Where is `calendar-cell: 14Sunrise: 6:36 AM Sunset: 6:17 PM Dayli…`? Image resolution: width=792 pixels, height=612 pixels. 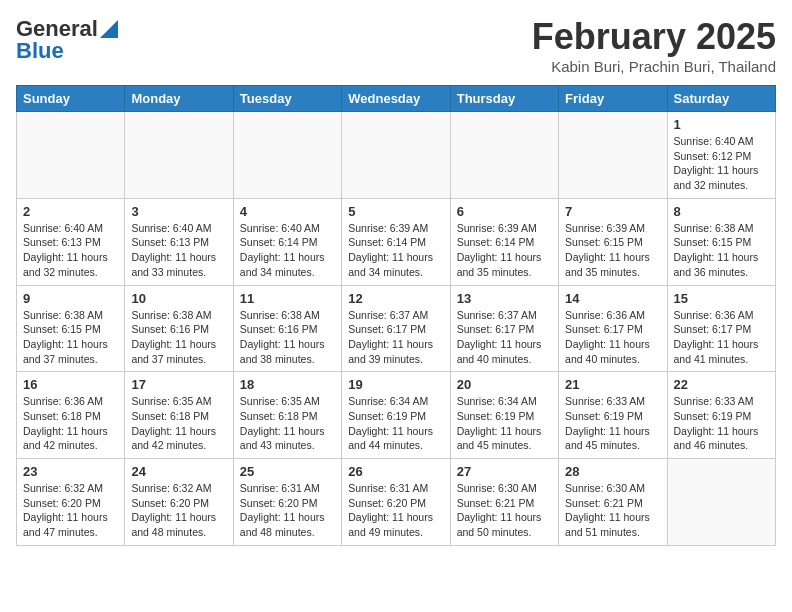 calendar-cell: 14Sunrise: 6:36 AM Sunset: 6:17 PM Dayli… is located at coordinates (613, 328).